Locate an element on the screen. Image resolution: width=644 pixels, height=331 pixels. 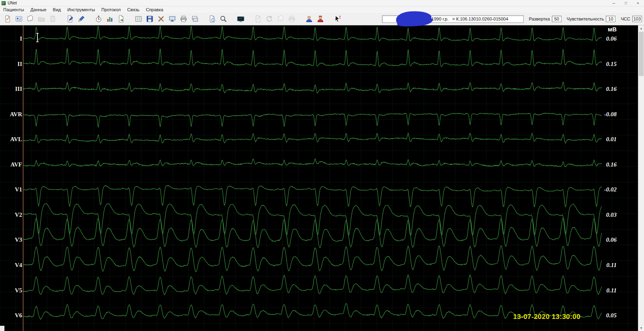
report-layout-icon is located at coordinates (258, 19).